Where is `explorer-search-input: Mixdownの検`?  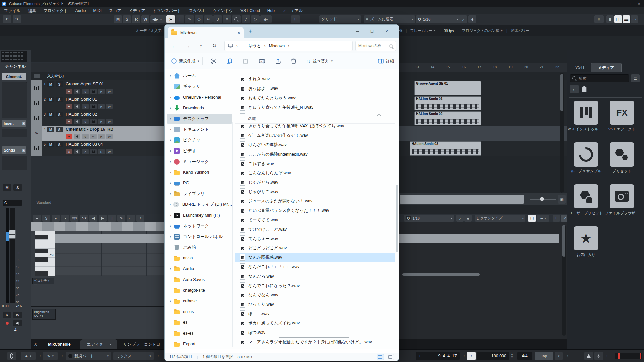
explorer-search-input: Mixdownの検 is located at coordinates (376, 46).